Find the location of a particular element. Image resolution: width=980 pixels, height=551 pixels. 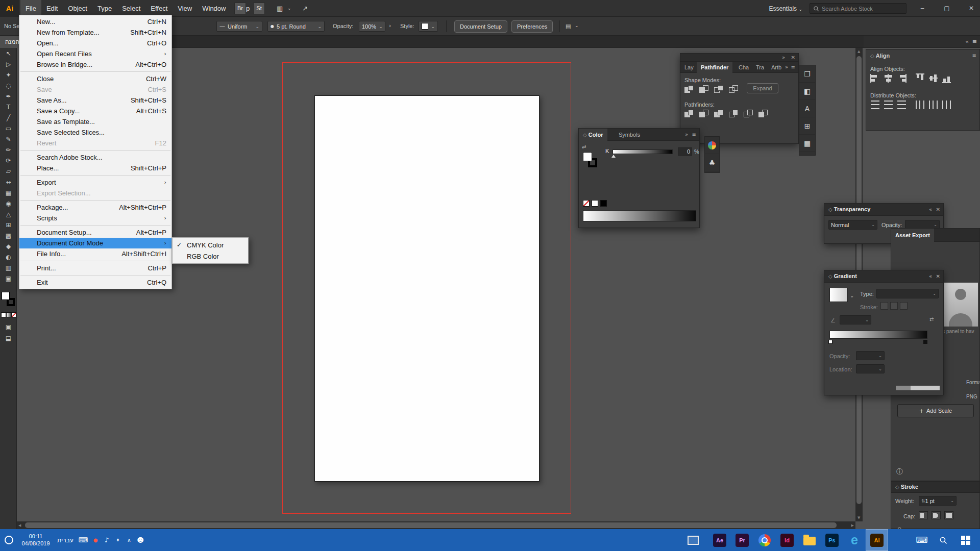

eyedropper-tool: ◆ is located at coordinates (8, 246).